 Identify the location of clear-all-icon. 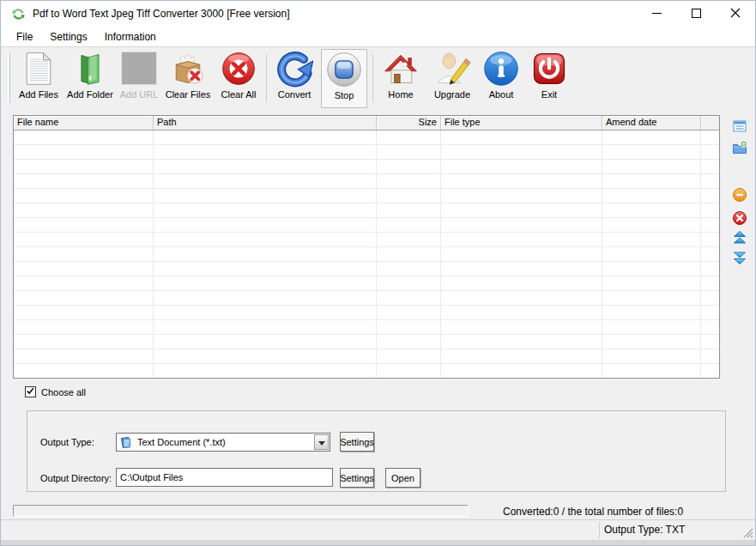
(239, 69).